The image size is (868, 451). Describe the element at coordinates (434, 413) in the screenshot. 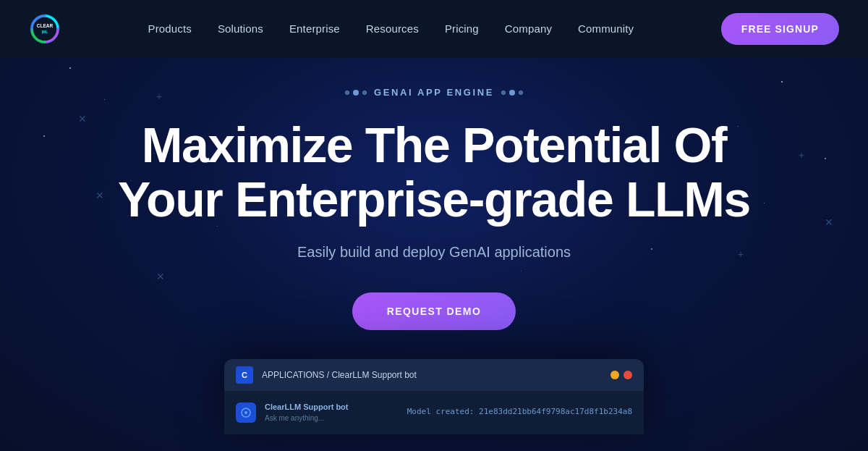

I see `app-preview-content: ClearLLM Support bot Ask me anything... …` at that location.